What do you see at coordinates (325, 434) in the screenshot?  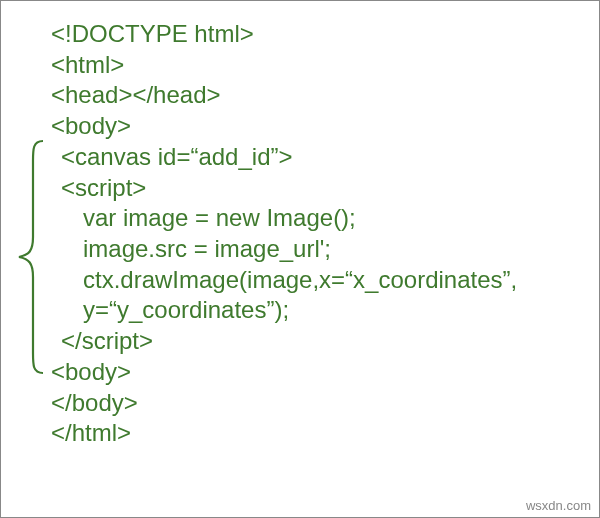 I see `code-line: </html>` at bounding box center [325, 434].